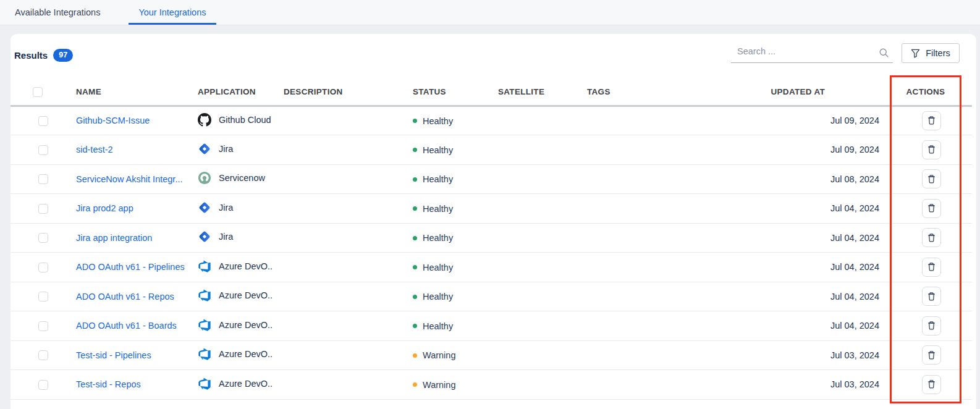  Describe the element at coordinates (337, 93) in the screenshot. I see `column-header-description: DESCRIPTION` at that location.